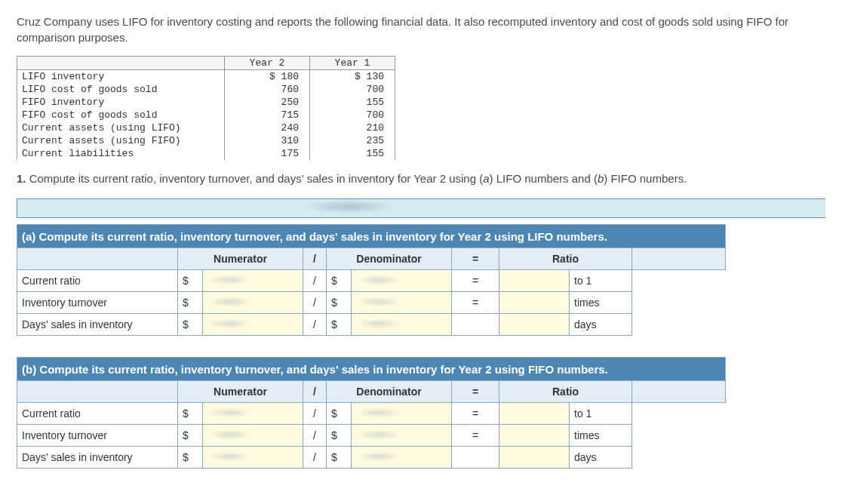 Image resolution: width=842 pixels, height=504 pixels. I want to click on row-year2: 250, so click(267, 103).